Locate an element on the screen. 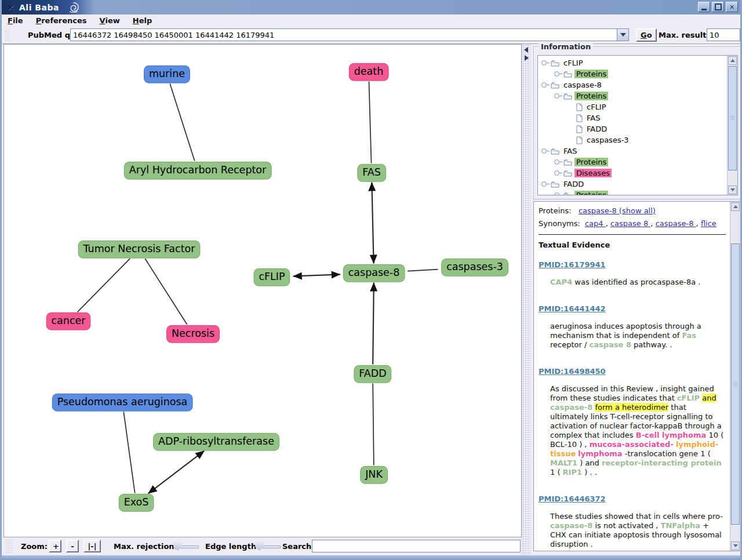 The height and width of the screenshot is (560, 742). menu-item-view: View is located at coordinates (110, 21).